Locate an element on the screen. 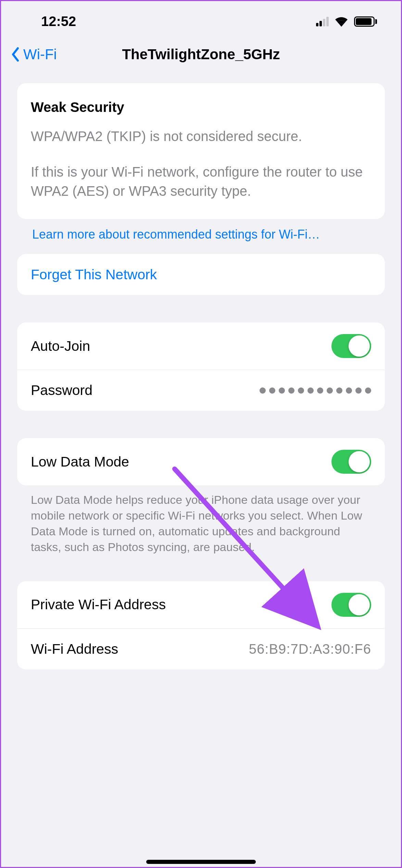 Image resolution: width=402 pixels, height=868 pixels. password-label: Password is located at coordinates (62, 390).